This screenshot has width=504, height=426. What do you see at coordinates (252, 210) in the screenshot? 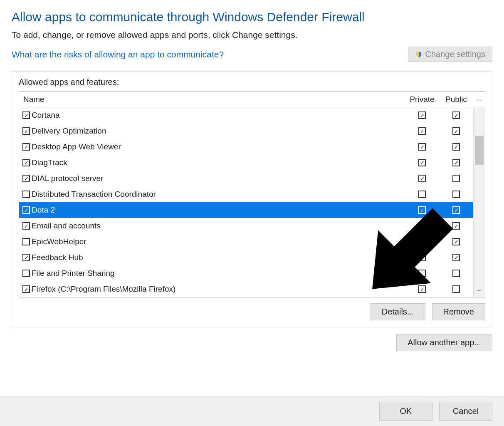
I see `table-row: ✓Dota 2✓✓` at bounding box center [252, 210].